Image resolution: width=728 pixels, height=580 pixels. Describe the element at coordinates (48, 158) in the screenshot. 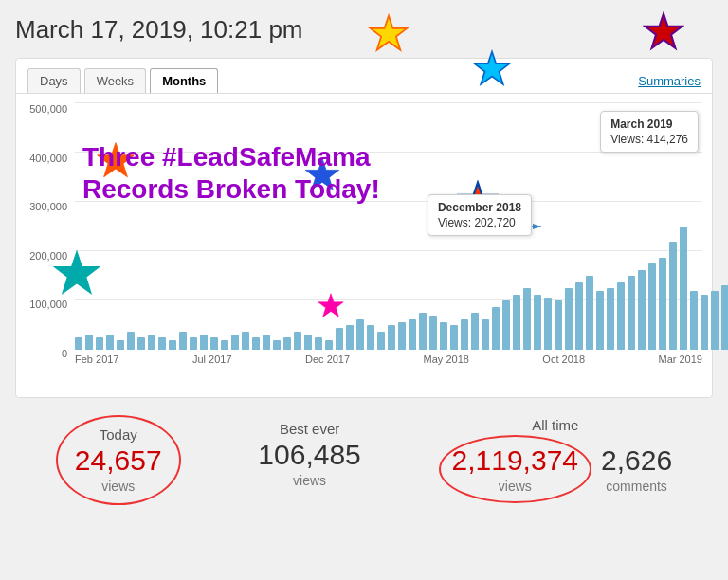

I see `y-label-400k: 400,000` at that location.